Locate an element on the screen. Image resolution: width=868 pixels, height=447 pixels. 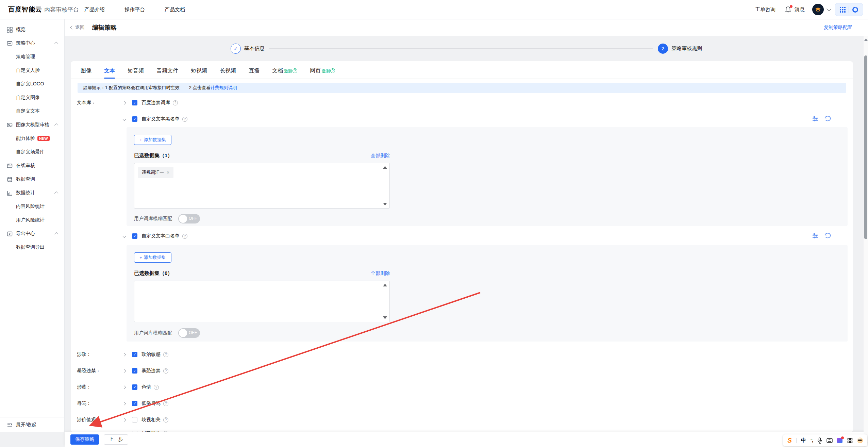
page-scrollbar is located at coordinates (866, 242).